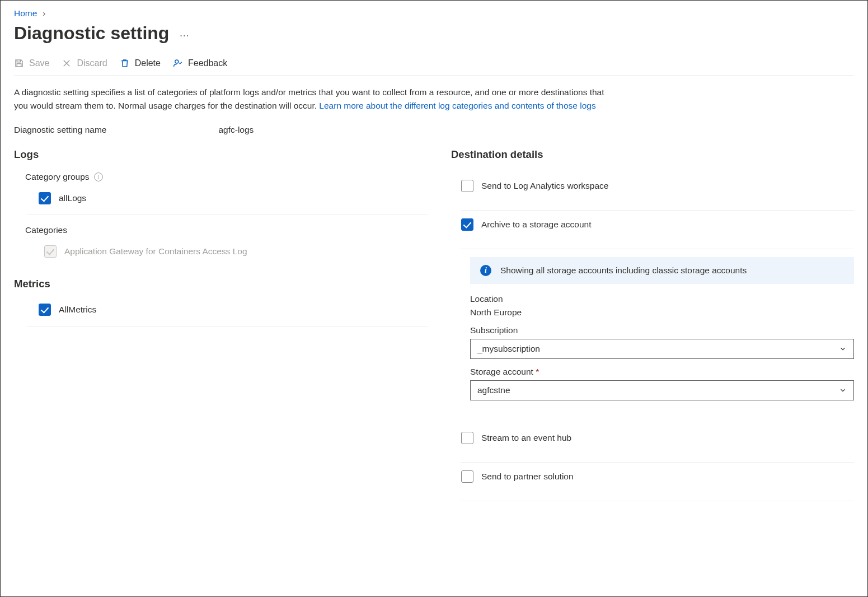  Describe the element at coordinates (457, 105) in the screenshot. I see `learn-more-link: Learn more about the different log categ…` at that location.